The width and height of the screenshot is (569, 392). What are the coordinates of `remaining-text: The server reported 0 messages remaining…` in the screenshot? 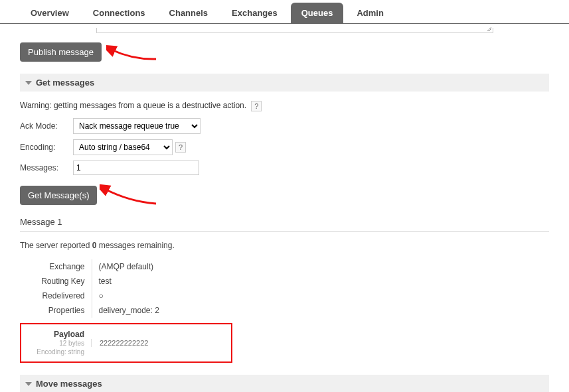 It's located at (284, 245).